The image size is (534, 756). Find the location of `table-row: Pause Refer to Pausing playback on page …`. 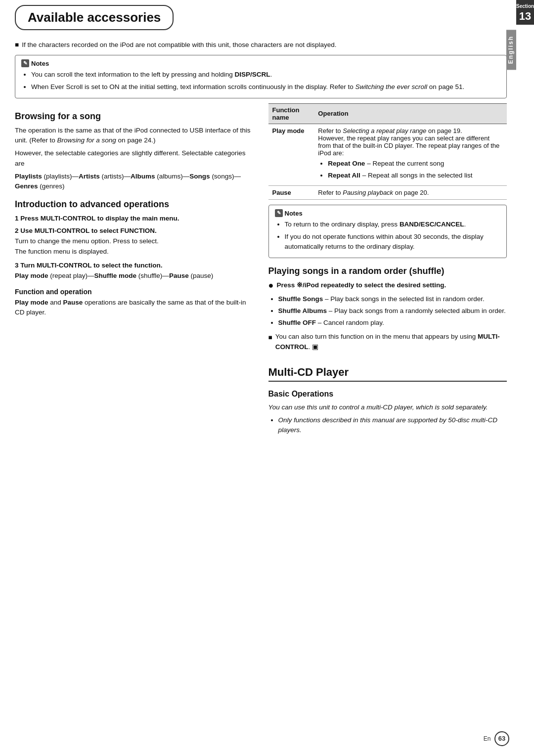

table-row: Pause Refer to Pausing playback on page … is located at coordinates (388, 193).